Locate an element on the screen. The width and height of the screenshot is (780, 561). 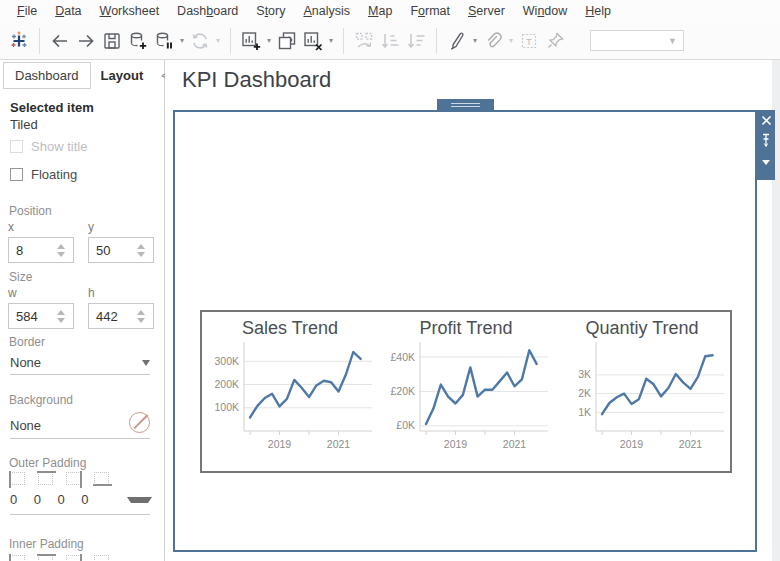
clear-sheet-icon is located at coordinates (313, 41).